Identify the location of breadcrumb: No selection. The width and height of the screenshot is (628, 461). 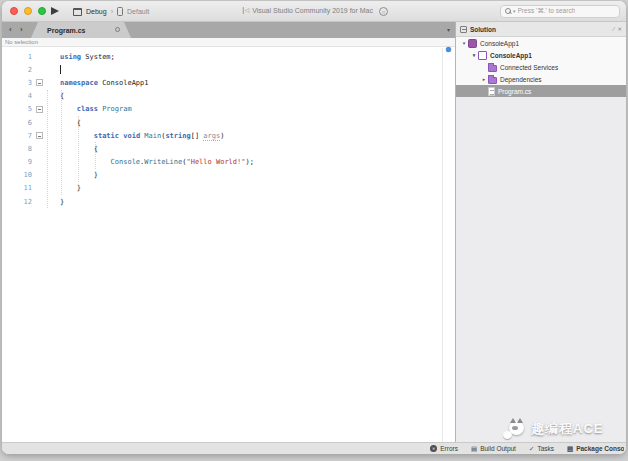
(228, 42).